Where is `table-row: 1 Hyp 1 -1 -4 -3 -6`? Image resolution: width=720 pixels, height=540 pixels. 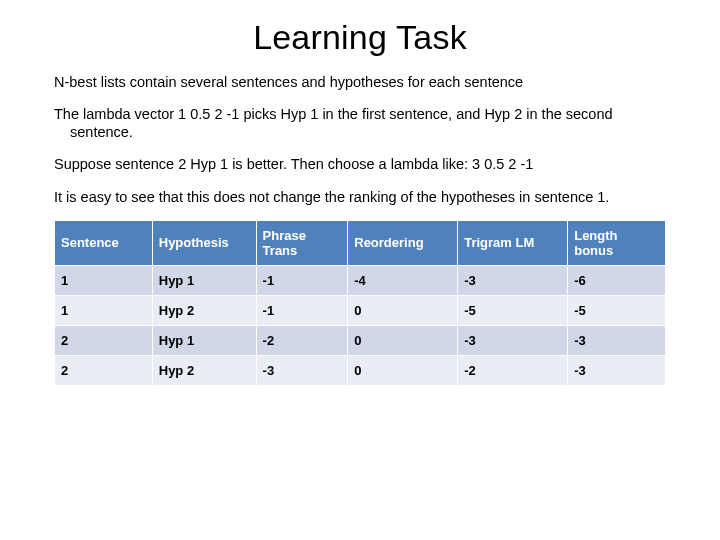
table-row: 1 Hyp 1 -1 -4 -3 -6 is located at coordinates (360, 280).